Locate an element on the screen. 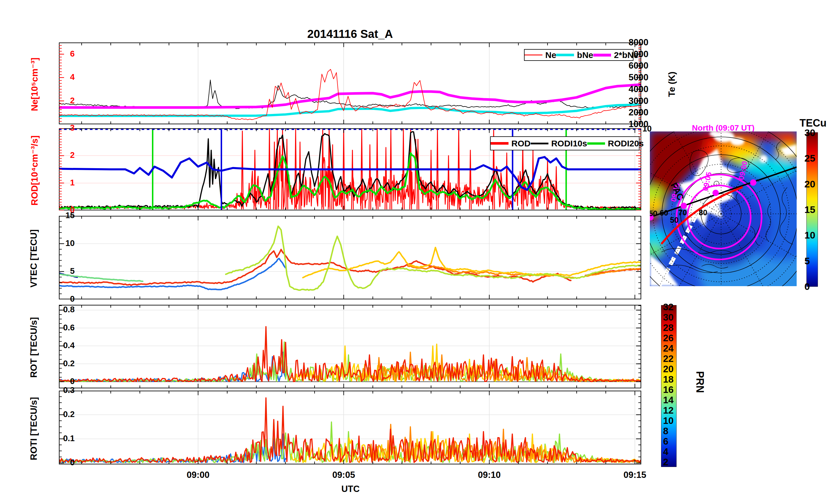 The image size is (834, 504). prn-tick: 6 is located at coordinates (692, 441).